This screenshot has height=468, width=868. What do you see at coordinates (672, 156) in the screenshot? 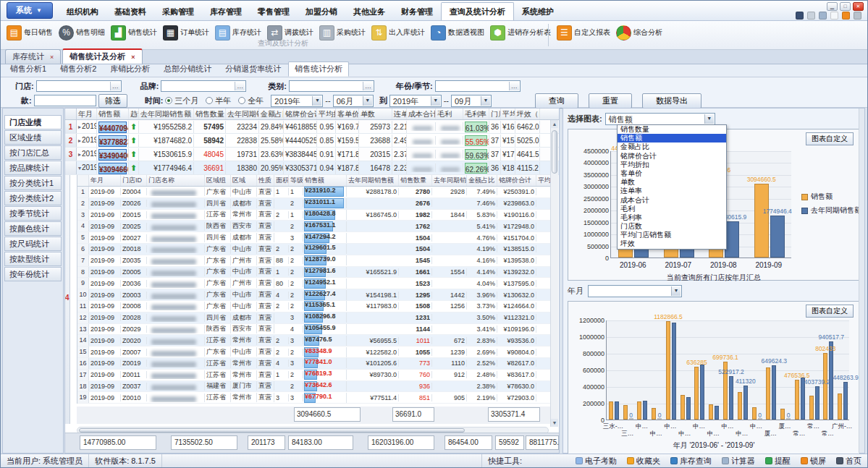
I see `dropdown-option-铭牌价合计: 铭牌价合计` at bounding box center [672, 156].